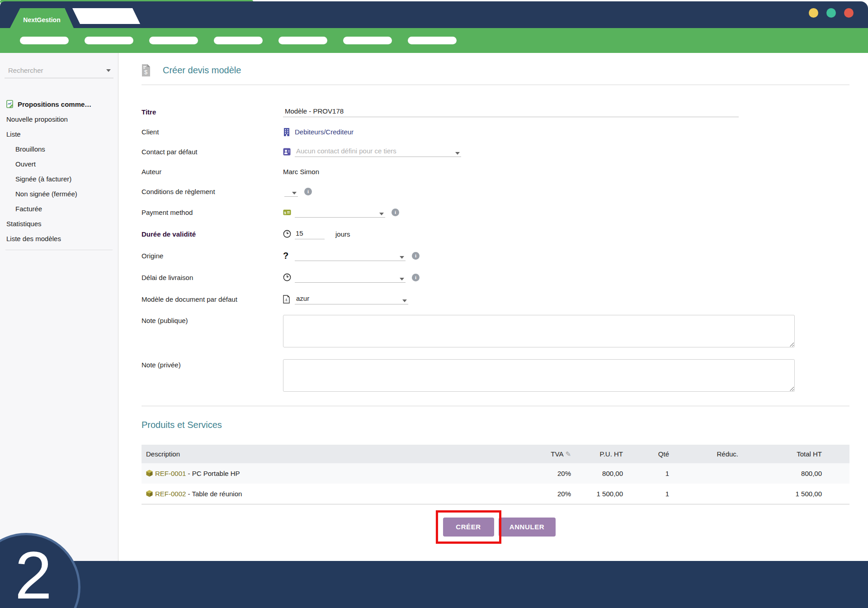  Describe the element at coordinates (170, 494) in the screenshot. I see `product-ref-link: REF-0002` at that location.